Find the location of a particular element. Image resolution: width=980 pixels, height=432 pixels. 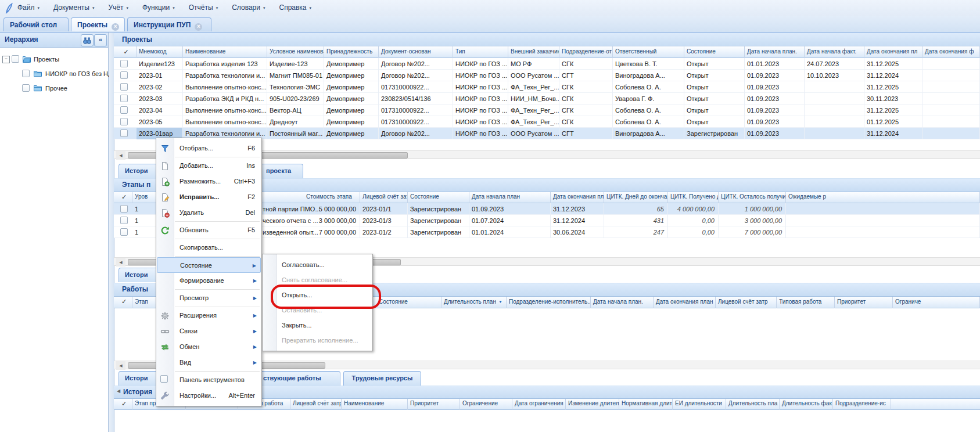

menu-item-12: Формирование▶ is located at coordinates (209, 281).